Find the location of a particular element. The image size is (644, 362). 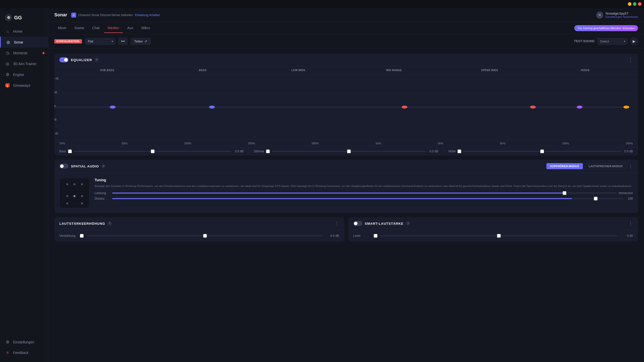

moments-icon: ◷ is located at coordinates (8, 53).